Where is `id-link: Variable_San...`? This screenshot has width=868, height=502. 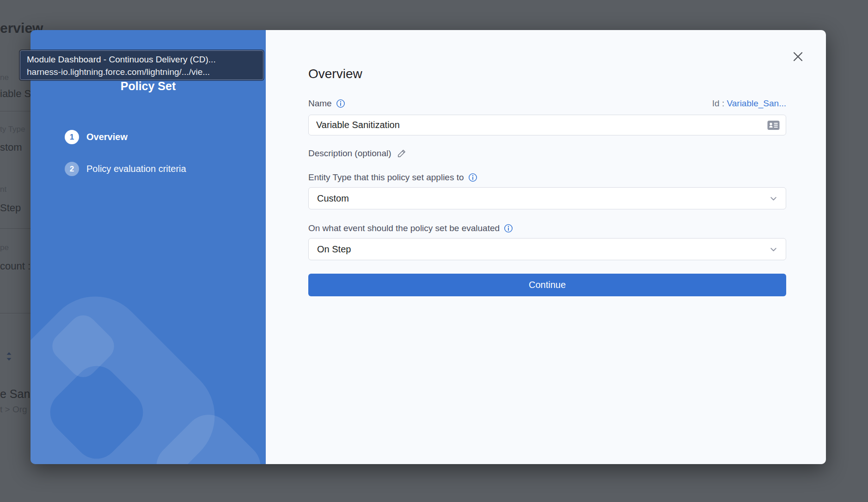 id-link: Variable_San... is located at coordinates (756, 104).